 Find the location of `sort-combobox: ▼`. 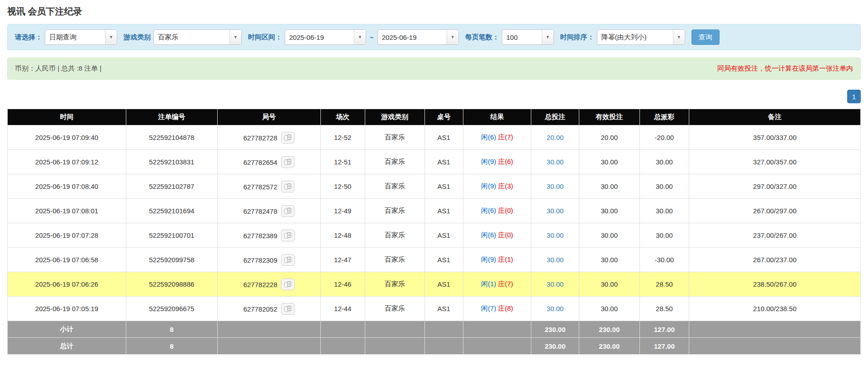

sort-combobox: ▼ is located at coordinates (641, 37).